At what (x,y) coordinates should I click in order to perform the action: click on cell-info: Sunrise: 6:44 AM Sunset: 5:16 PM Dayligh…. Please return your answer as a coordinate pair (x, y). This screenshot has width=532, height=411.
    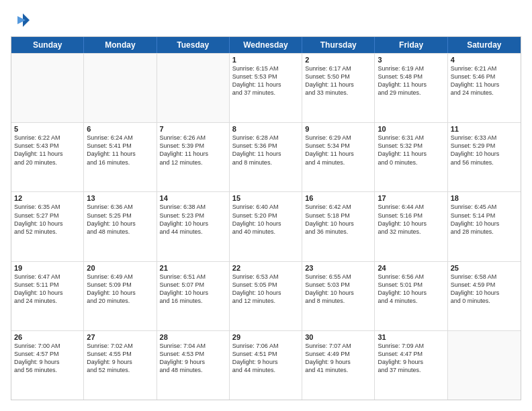
    Looking at the image, I should click on (411, 219).